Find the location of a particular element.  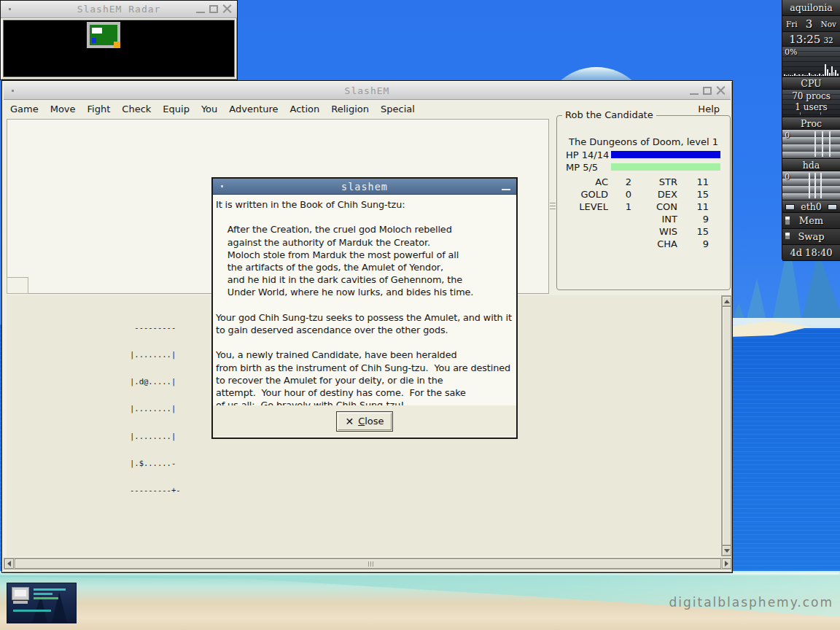

cpu-chart: 0% is located at coordinates (811, 62).